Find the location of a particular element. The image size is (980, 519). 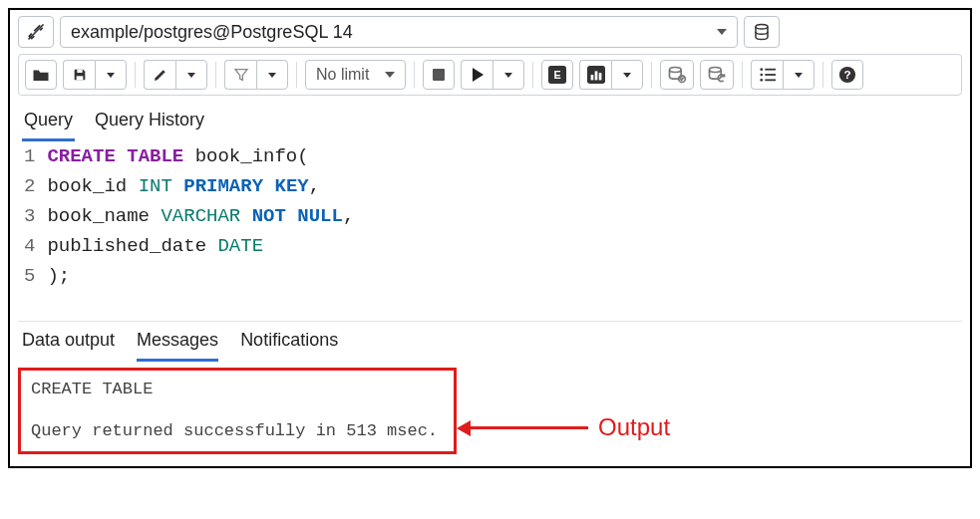

line-gutter: 1 2 3 4 5 is located at coordinates (32, 216).